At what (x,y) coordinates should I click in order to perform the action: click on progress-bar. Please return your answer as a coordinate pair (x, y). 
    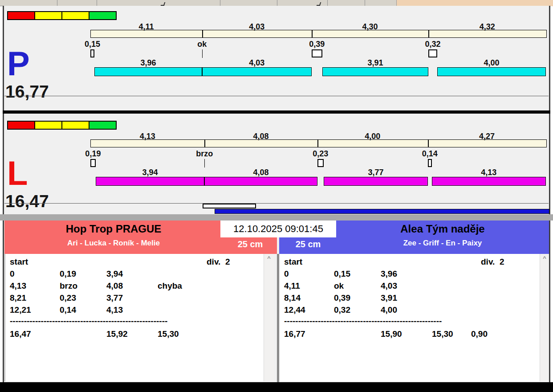
    Looking at the image, I should click on (382, 211).